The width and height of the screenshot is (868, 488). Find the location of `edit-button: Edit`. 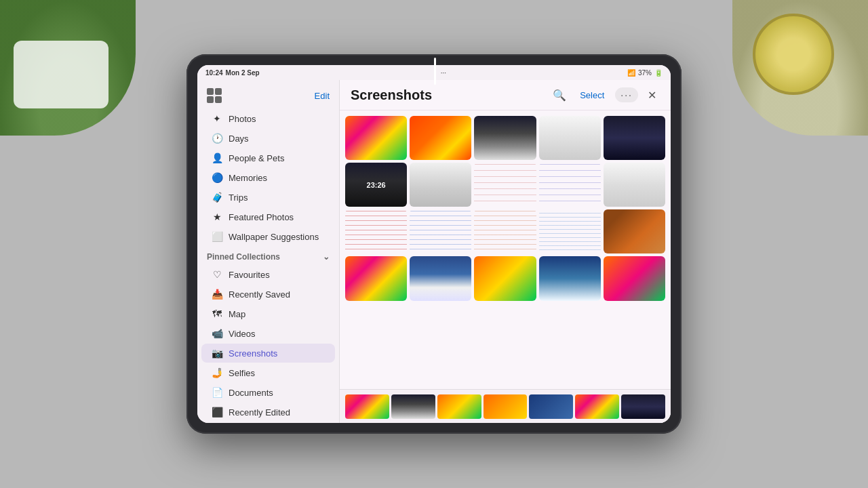

edit-button: Edit is located at coordinates (322, 96).